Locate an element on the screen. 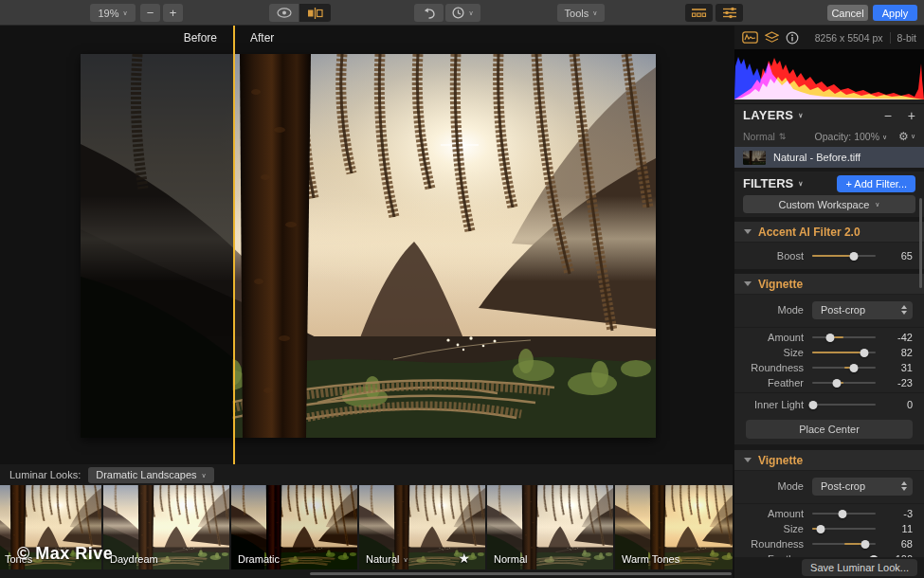 This screenshot has width=924, height=578. layer-settings-button: ⚙ ∨ is located at coordinates (907, 136).